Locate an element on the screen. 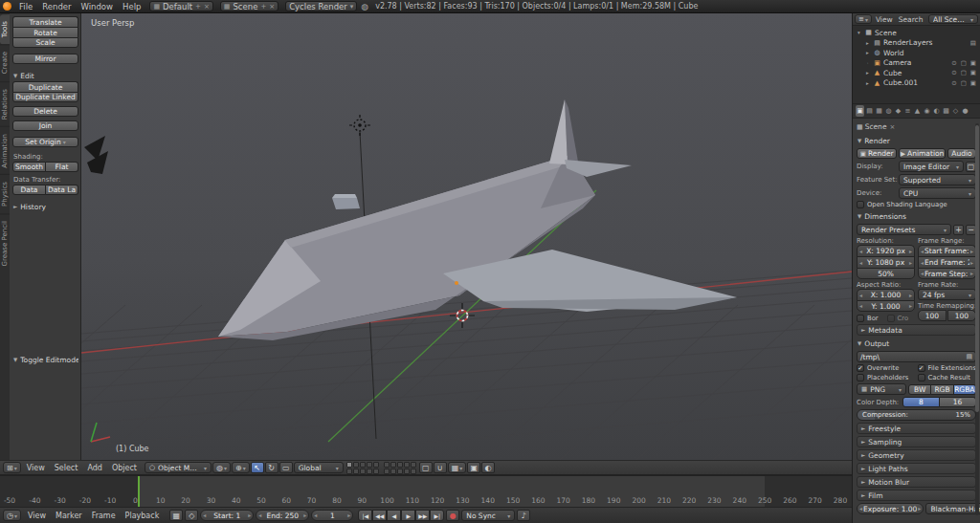  current-frame-field: ◂1▸ is located at coordinates (332, 515).